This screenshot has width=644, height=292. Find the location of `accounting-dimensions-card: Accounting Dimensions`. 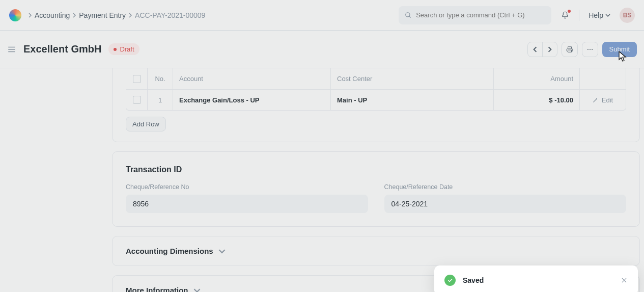

accounting-dimensions-card: Accounting Dimensions is located at coordinates (376, 251).